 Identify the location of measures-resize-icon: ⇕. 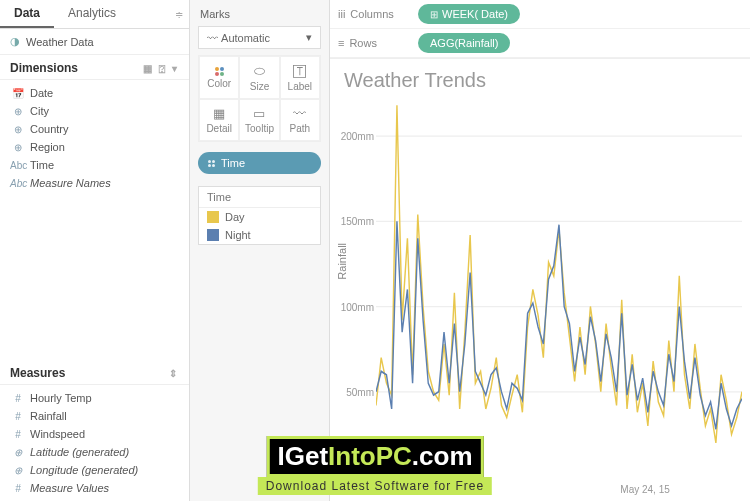
(174, 374).